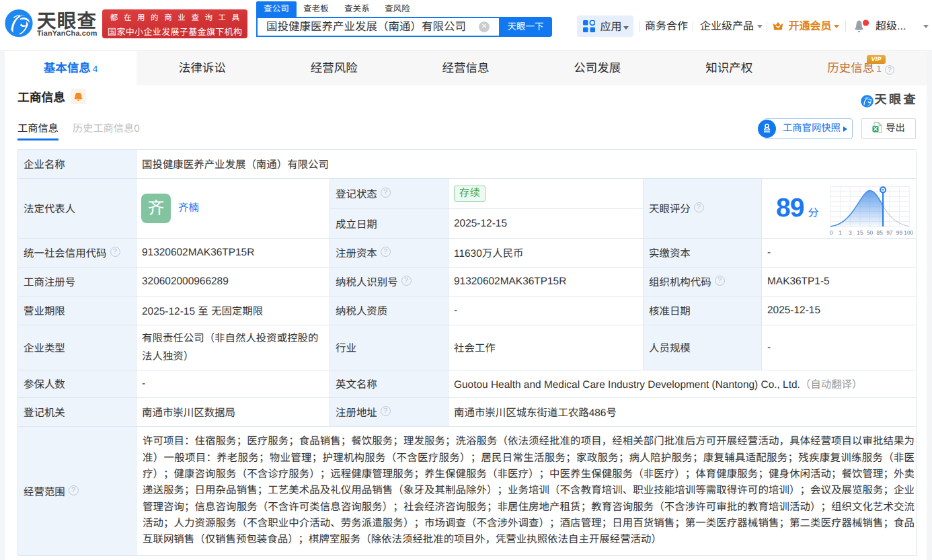  I want to click on svg-text: 1, so click(841, 233).